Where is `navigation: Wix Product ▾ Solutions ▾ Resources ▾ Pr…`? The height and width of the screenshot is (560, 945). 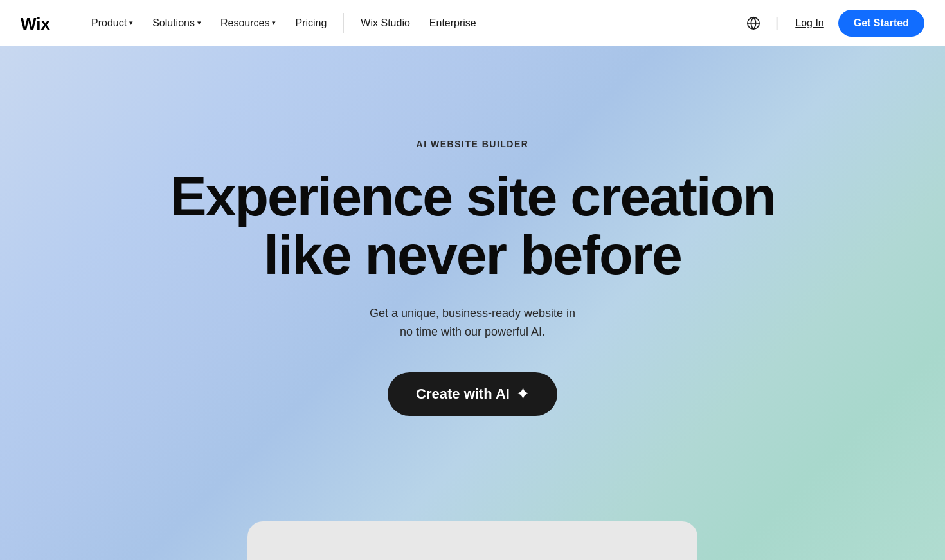
navigation: Wix Product ▾ Solutions ▾ Resources ▾ Pr… is located at coordinates (473, 23).